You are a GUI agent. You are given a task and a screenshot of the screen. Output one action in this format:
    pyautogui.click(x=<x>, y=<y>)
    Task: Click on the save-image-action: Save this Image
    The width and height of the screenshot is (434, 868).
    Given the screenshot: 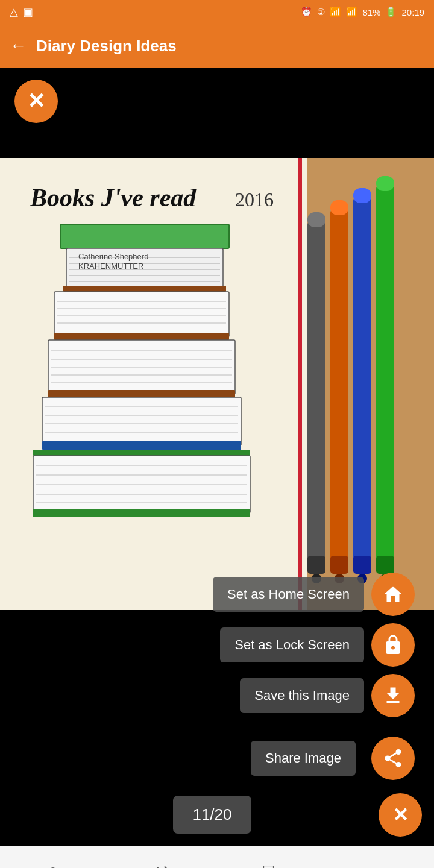 What is the action you would take?
    pyautogui.click(x=217, y=696)
    